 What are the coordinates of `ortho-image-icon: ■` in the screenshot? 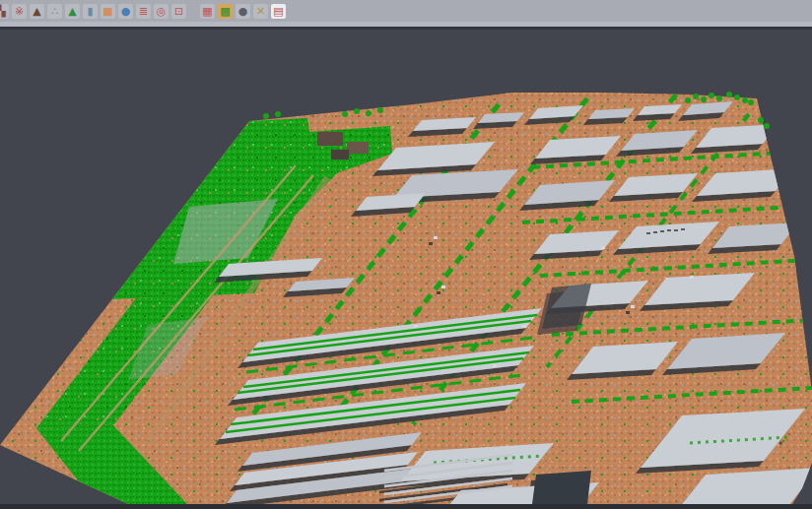 It's located at (108, 12).